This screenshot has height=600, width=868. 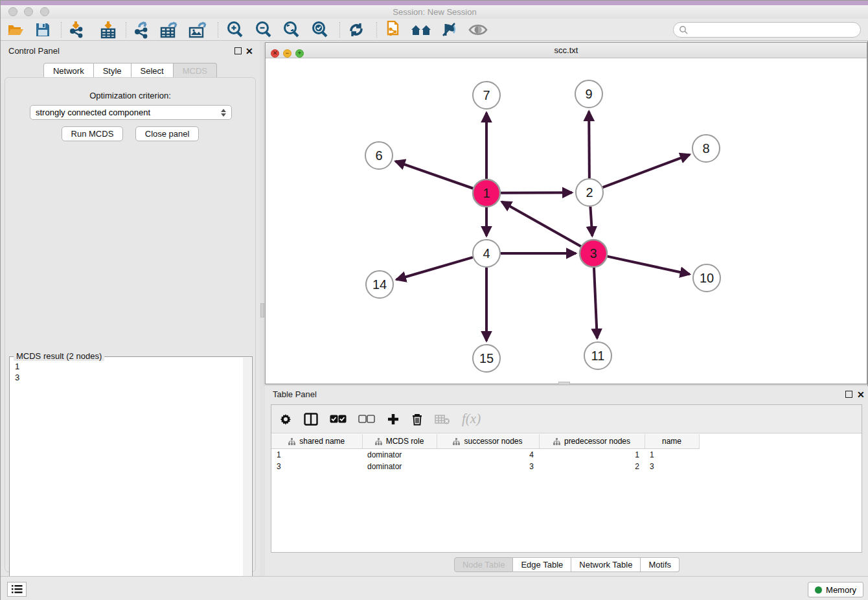 I want to click on deselect-all-icon, so click(x=367, y=419).